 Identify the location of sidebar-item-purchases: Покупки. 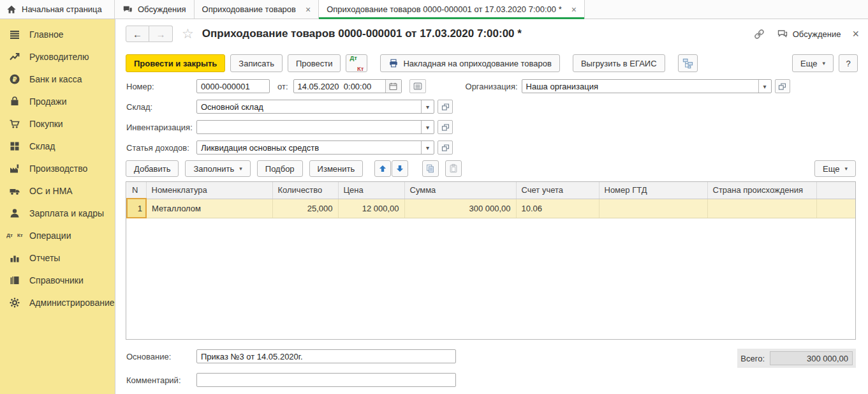
(57, 124).